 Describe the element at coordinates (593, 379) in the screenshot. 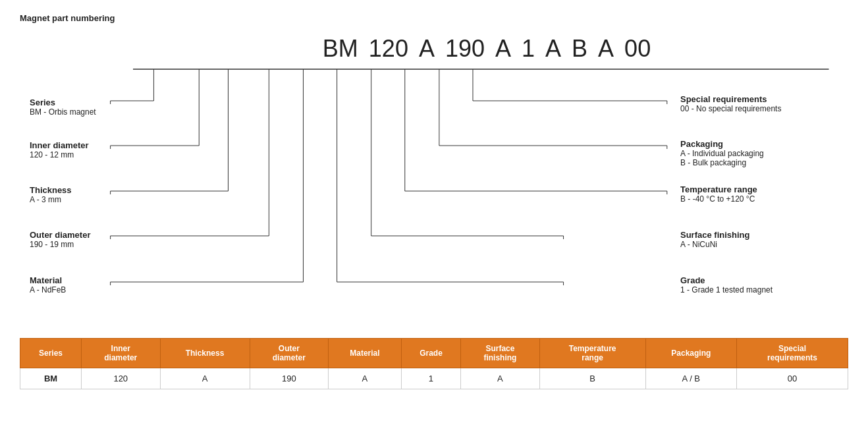

I see `cell-temperature-range: B` at that location.